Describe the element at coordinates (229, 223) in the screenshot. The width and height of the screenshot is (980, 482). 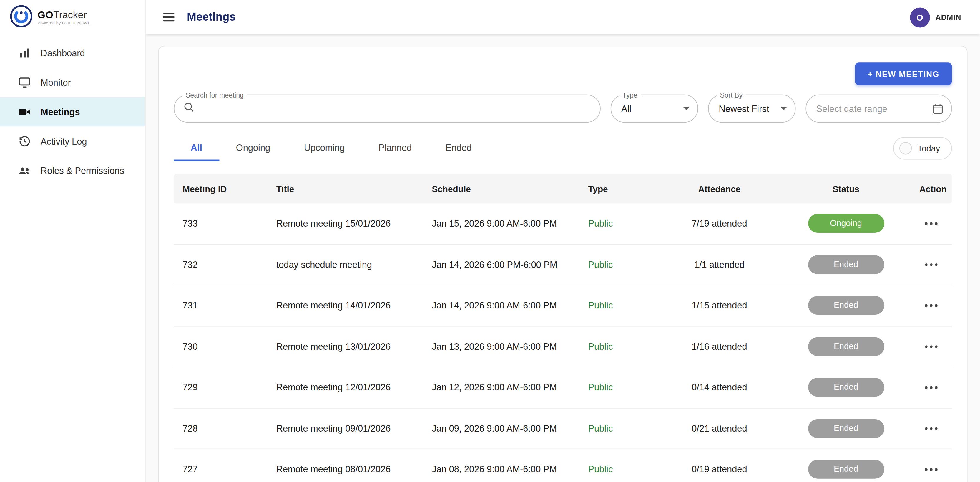
I see `cell-meeting-id: 733` at that location.